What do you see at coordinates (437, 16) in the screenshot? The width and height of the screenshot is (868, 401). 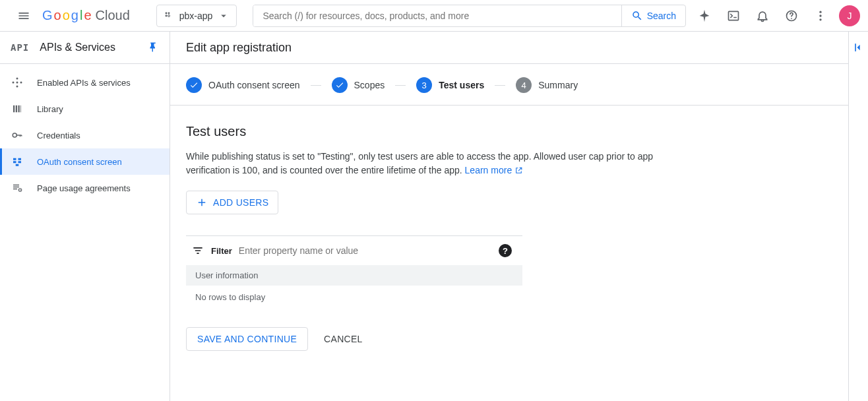 I see `search-input` at bounding box center [437, 16].